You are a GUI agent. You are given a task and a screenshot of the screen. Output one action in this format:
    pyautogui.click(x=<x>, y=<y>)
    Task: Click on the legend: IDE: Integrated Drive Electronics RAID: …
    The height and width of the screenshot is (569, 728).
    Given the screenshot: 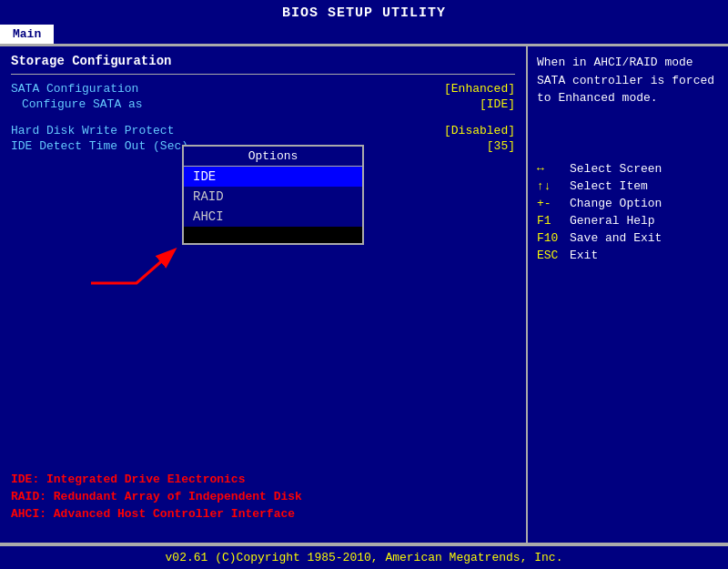 What is the action you would take?
    pyautogui.click(x=157, y=499)
    